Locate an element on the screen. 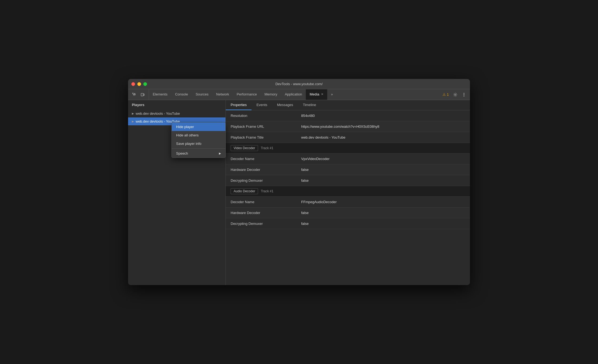 The height and width of the screenshot is (364, 598). prop-row-audio-hardware: Hardware Decoder false is located at coordinates (348, 213).